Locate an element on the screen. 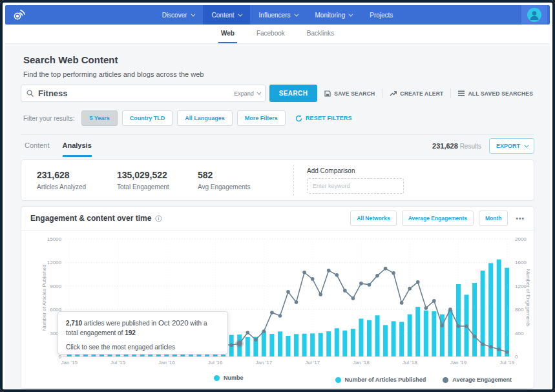 The image size is (555, 392). stat-label: Articles Analyzed is located at coordinates (77, 187).